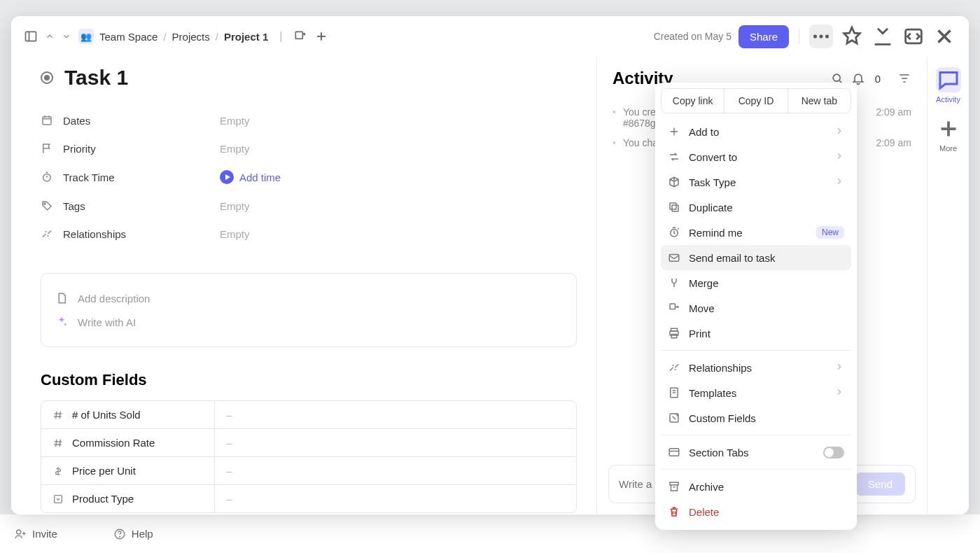 This screenshot has width=980, height=553. Describe the element at coordinates (66, 36) in the screenshot. I see `next-task-icon` at that location.